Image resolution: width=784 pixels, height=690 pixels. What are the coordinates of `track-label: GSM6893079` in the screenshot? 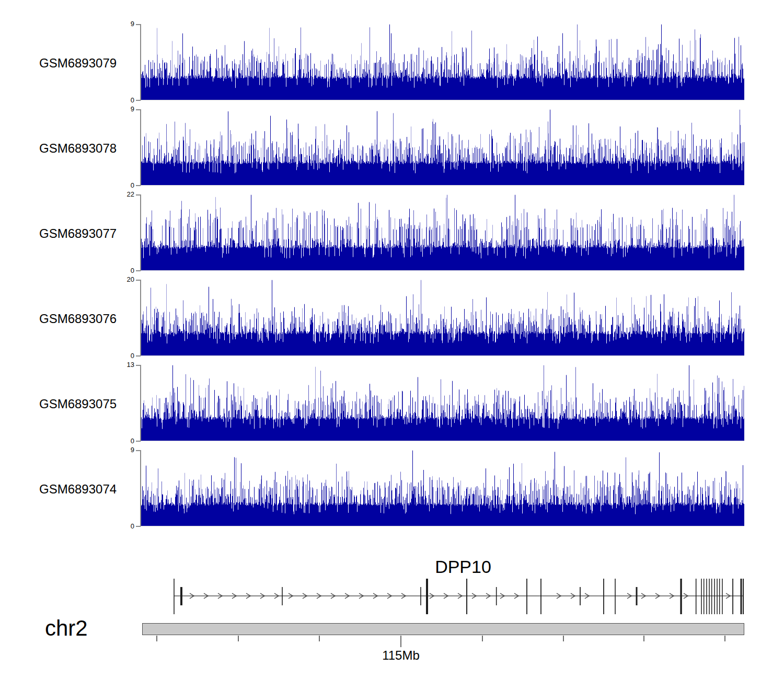 It's located at (78, 63).